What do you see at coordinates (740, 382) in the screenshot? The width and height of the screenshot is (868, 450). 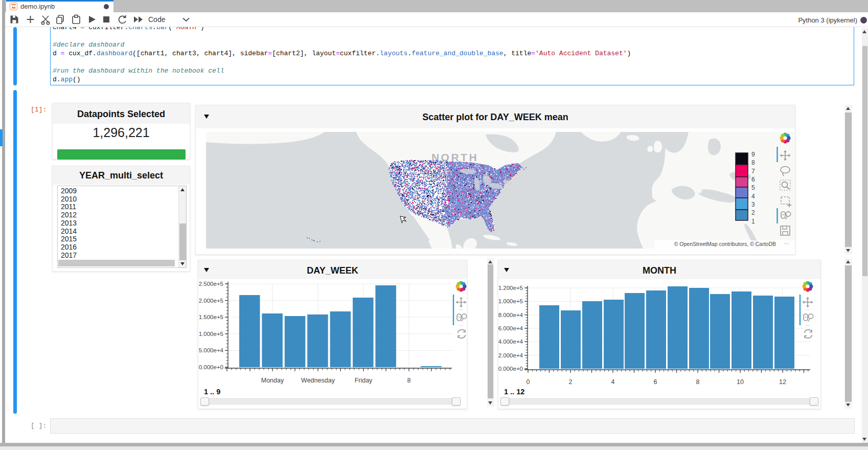 I see `svg-text: 10` at bounding box center [740, 382].